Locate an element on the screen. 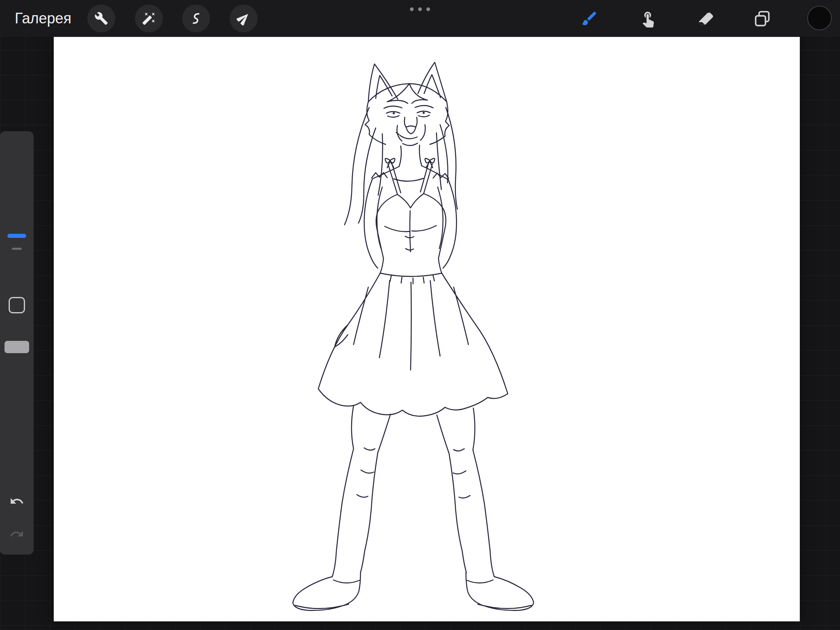  layers-icon is located at coordinates (762, 18).